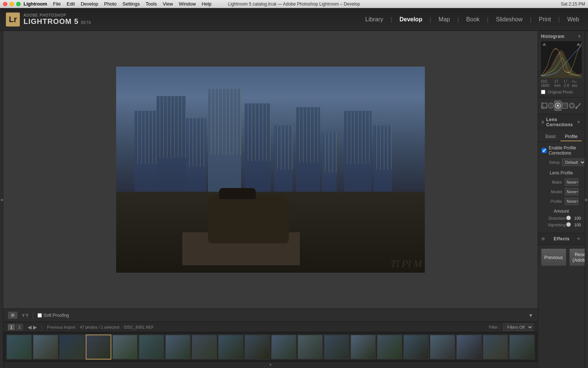 Image resolution: width=588 pixels, height=368 pixels. Describe the element at coordinates (374, 20) in the screenshot. I see `nav-library: Library` at that location.